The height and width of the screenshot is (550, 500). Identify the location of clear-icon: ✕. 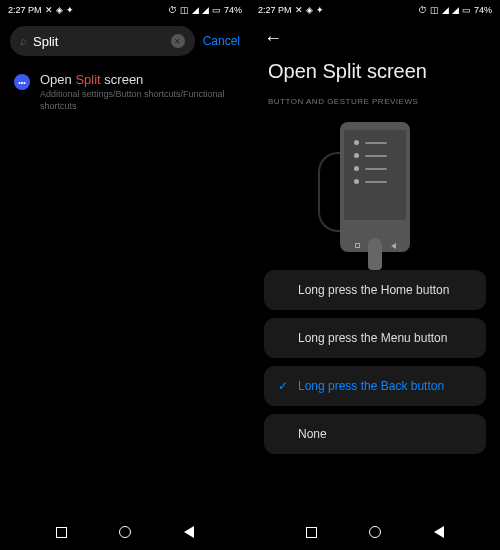
(178, 41).